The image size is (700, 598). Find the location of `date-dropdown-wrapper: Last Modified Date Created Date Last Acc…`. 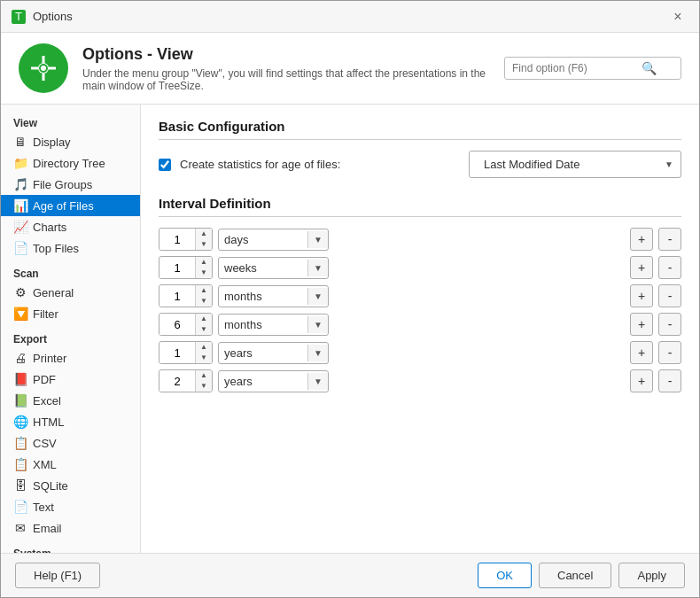

date-dropdown-wrapper: Last Modified Date Created Date Last Acc… is located at coordinates (575, 165).